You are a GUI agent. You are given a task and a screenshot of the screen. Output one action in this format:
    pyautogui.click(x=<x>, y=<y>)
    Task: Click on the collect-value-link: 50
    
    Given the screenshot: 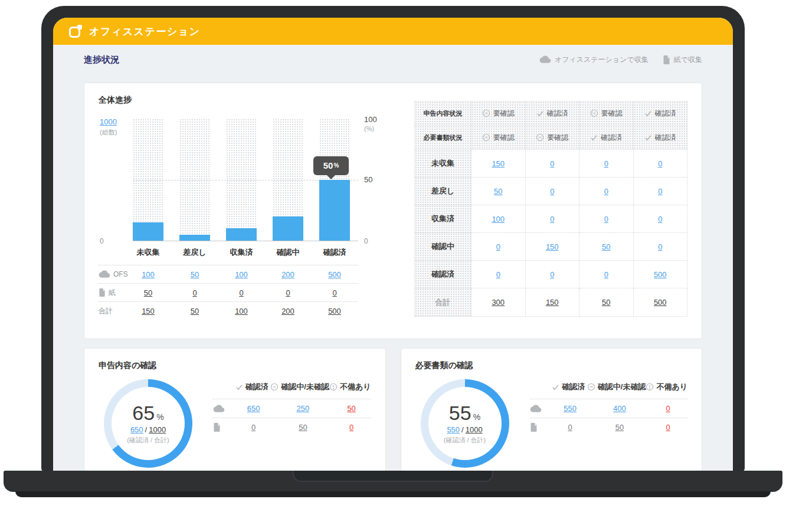 What is the action you would take?
    pyautogui.click(x=195, y=275)
    